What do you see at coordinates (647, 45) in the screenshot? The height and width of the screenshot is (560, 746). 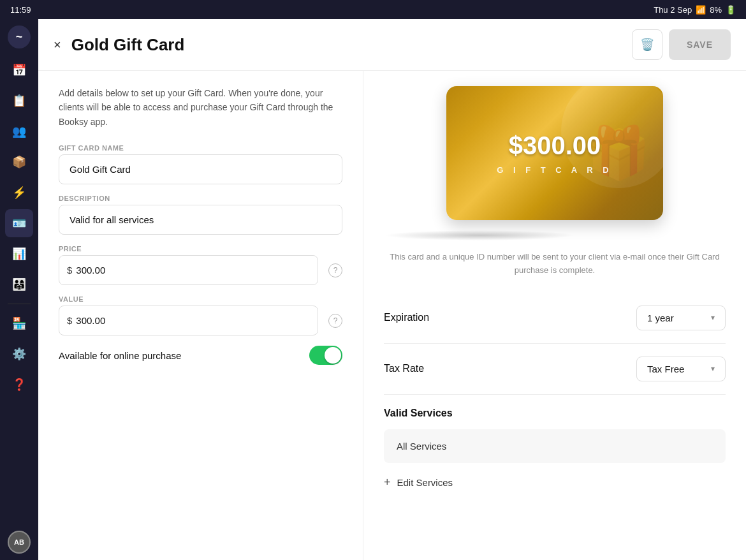 I see `trash-icon: 🗑️` at bounding box center [647, 45].